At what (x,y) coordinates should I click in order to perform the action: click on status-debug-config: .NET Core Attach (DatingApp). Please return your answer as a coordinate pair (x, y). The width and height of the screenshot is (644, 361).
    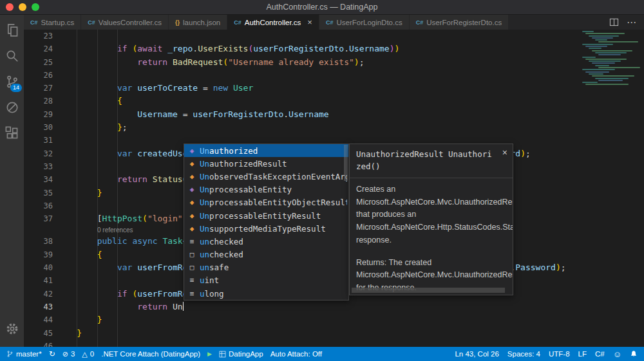
    Looking at the image, I should click on (151, 354).